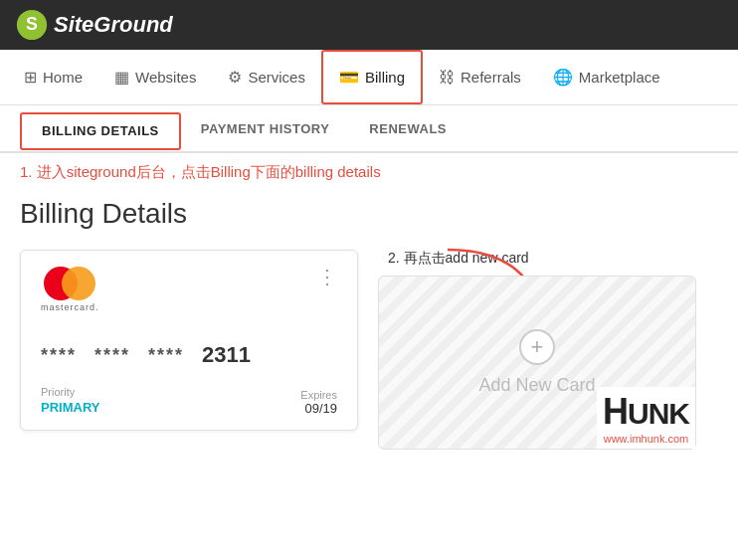 The height and width of the screenshot is (560, 738). What do you see at coordinates (189, 401) in the screenshot?
I see `card-footer: Priority PRIMARY Expires 09/19` at bounding box center [189, 401].